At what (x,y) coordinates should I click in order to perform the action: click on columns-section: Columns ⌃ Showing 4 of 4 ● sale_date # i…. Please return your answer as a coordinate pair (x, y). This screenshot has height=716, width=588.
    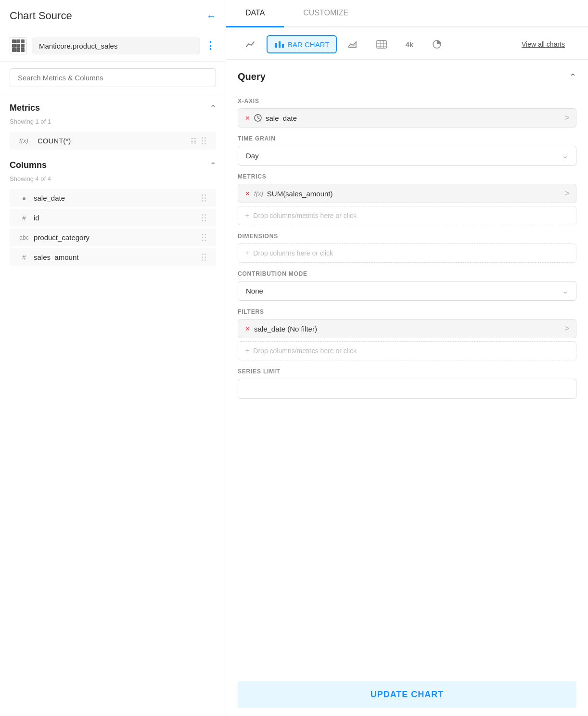
    Looking at the image, I should click on (113, 210).